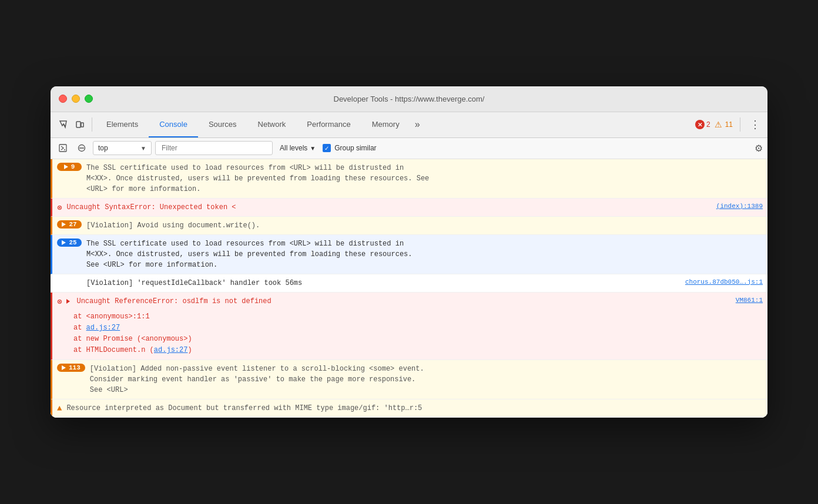 Image resolution: width=818 pixels, height=504 pixels. What do you see at coordinates (69, 167) in the screenshot?
I see `badge-9: 9` at bounding box center [69, 167].